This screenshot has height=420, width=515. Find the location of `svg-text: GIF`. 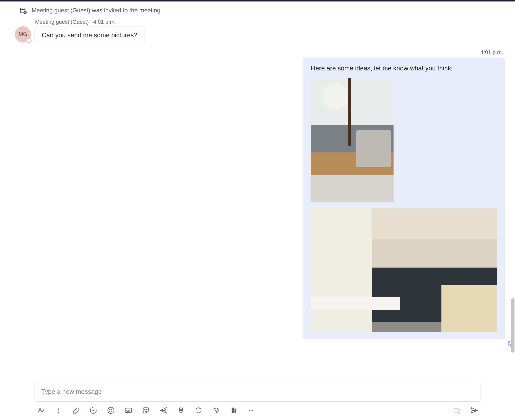

svg-text: GIF is located at coordinates (128, 411).